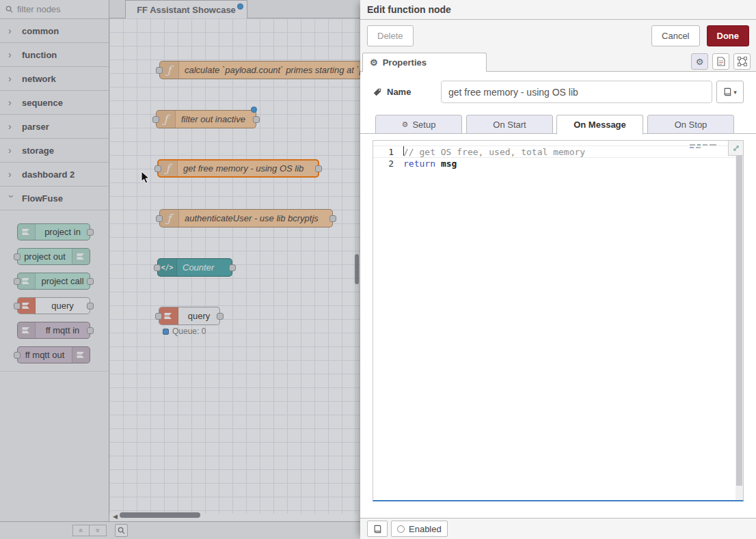 The height and width of the screenshot is (539, 756). I want to click on workspace-tab: FF Assistant Showcase, so click(186, 10).